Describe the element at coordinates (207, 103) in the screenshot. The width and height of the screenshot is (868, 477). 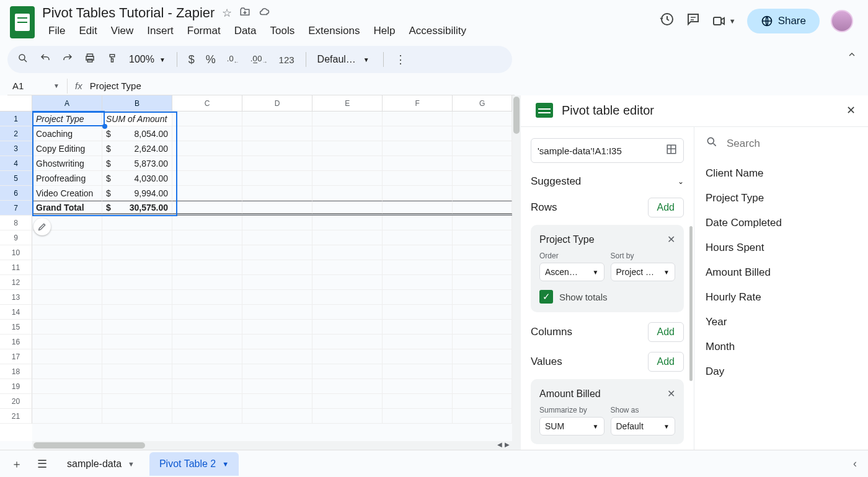
I see `column-header: C` at that location.